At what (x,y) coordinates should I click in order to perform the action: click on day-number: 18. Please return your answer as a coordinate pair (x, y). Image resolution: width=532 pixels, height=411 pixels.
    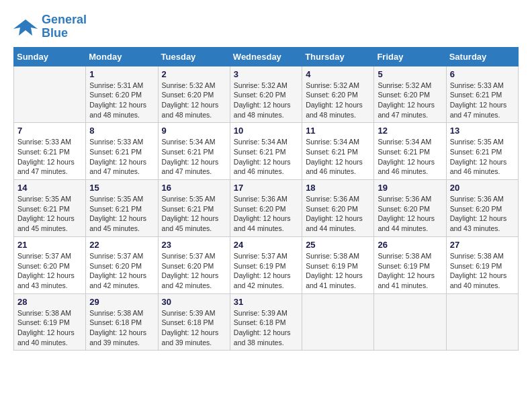
    Looking at the image, I should click on (338, 188).